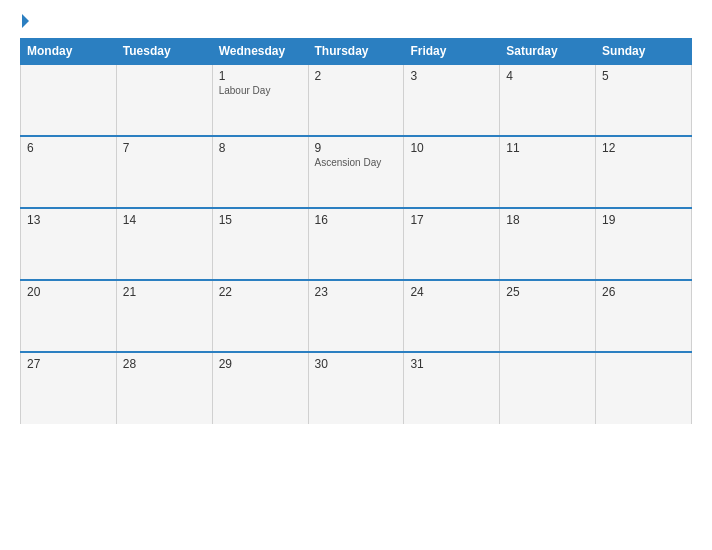  I want to click on cell-date: 18, so click(548, 220).